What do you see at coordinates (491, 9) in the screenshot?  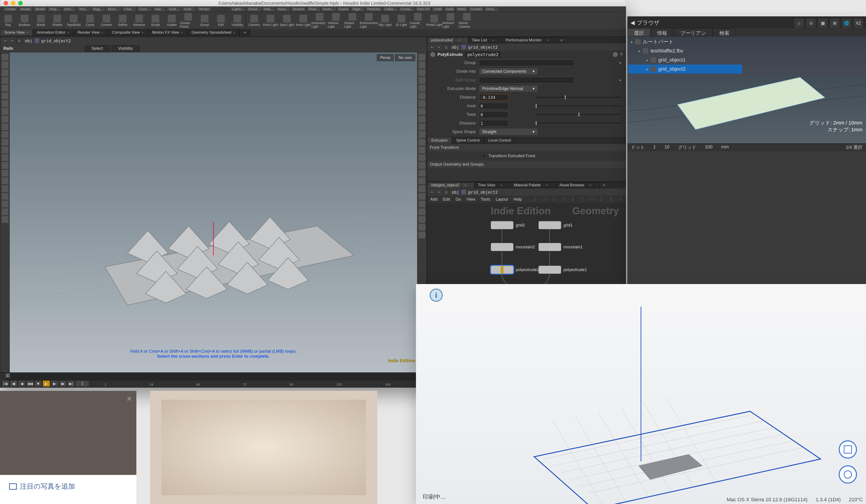 I see `shelf-tab: Drive...` at bounding box center [491, 9].